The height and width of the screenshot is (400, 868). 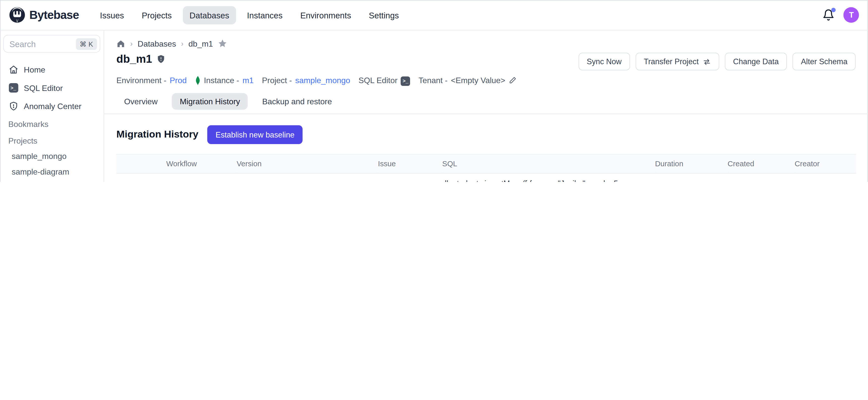 I want to click on issue-cell: 109, so click(x=410, y=177).